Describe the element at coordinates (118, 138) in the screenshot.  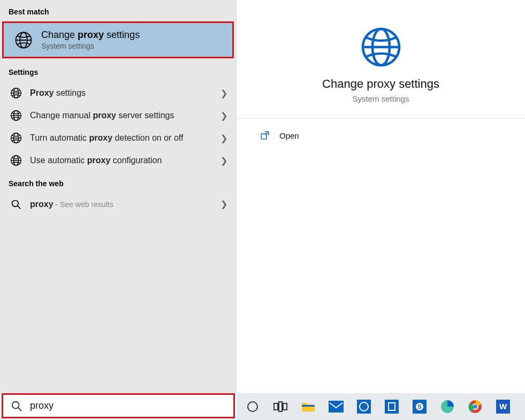
I see `settings-item-auto-detection: Turn automatic proxy detection on or off…` at that location.